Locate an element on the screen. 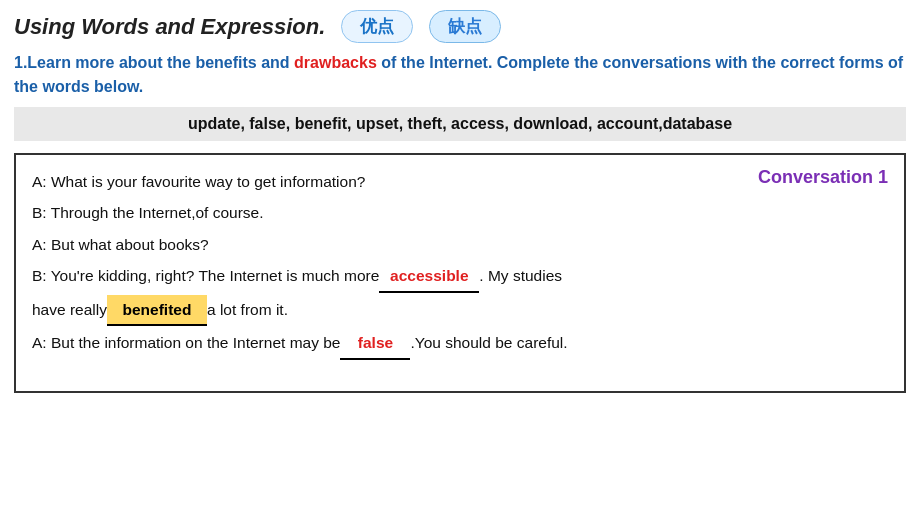 The height and width of the screenshot is (518, 920). line1-text: What is your favourite way to get inform… is located at coordinates (208, 182).